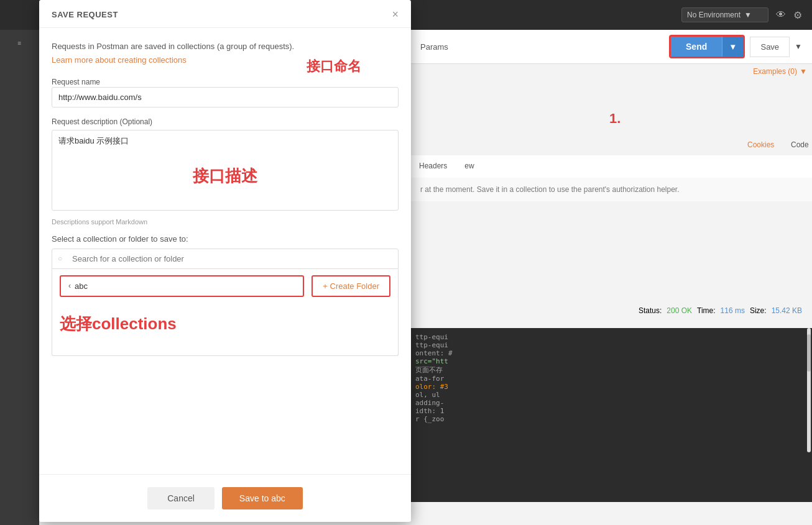 This screenshot has width=812, height=525. What do you see at coordinates (182, 286) in the screenshot?
I see `collection-item-abc: ‹ abc` at bounding box center [182, 286].